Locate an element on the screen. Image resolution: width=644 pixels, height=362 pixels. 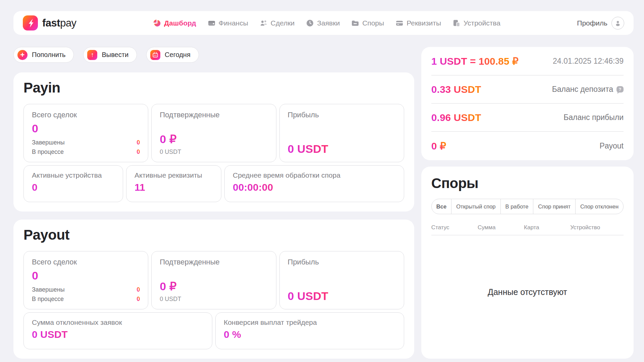
clock-icon is located at coordinates (310, 23).